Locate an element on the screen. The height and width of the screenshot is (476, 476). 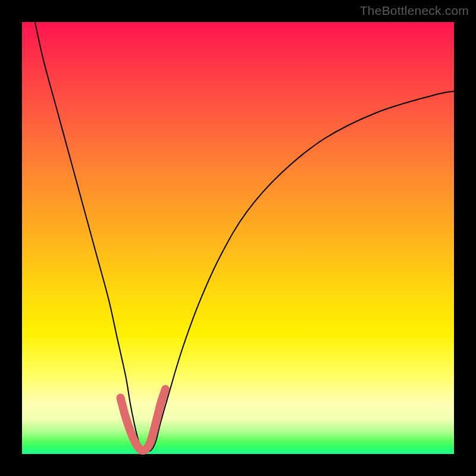
highlight-segment is located at coordinates (143, 420).